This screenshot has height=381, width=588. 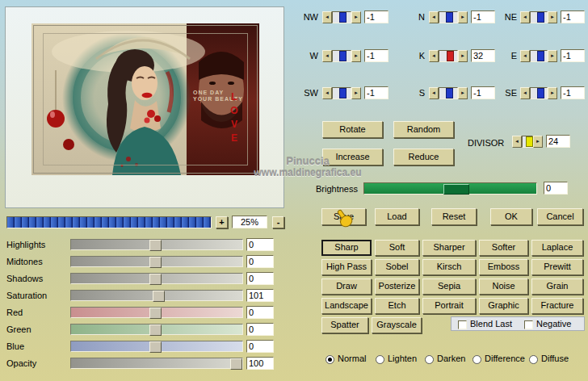 I want to click on preset-prewitt: Prewitt, so click(x=557, y=267).